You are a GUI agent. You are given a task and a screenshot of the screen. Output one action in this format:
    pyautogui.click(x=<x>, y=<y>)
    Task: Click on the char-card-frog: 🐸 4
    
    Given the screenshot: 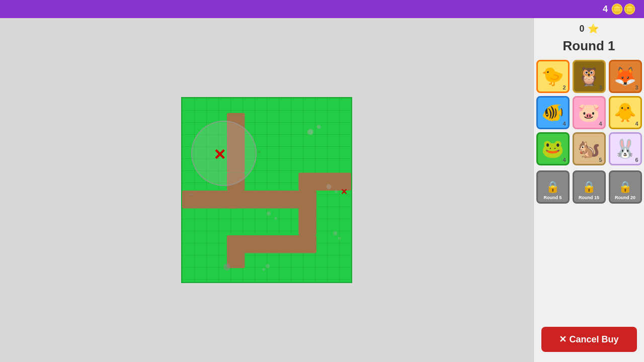 What is the action you would take?
    pyautogui.click(x=553, y=149)
    